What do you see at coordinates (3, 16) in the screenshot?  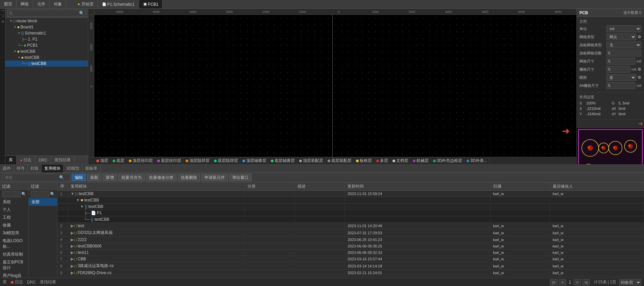 I see `sidebar-icon-2: —` at bounding box center [3, 16].